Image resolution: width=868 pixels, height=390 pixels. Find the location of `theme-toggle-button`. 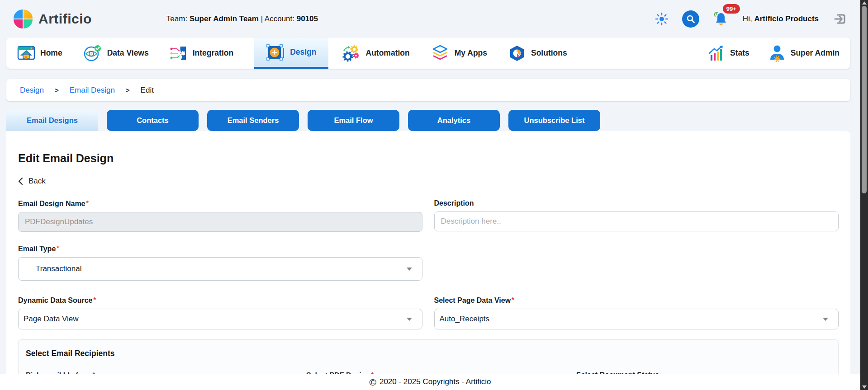

theme-toggle-button is located at coordinates (662, 19).